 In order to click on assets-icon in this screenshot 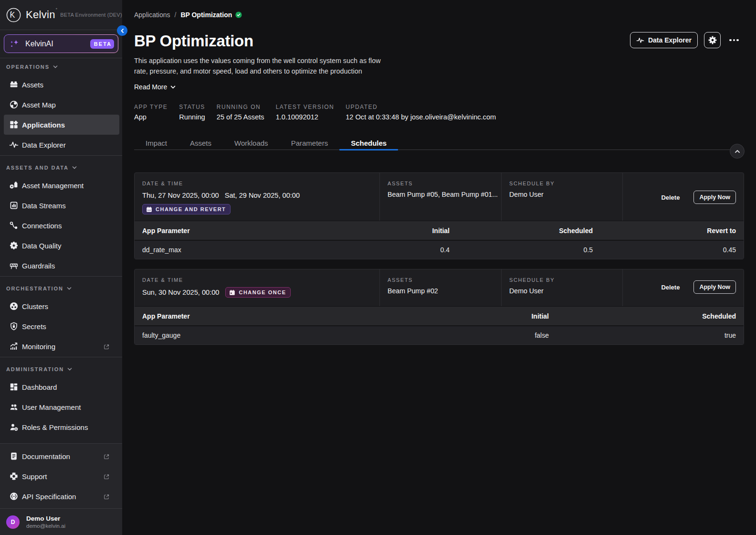, I will do `click(14, 85)`.